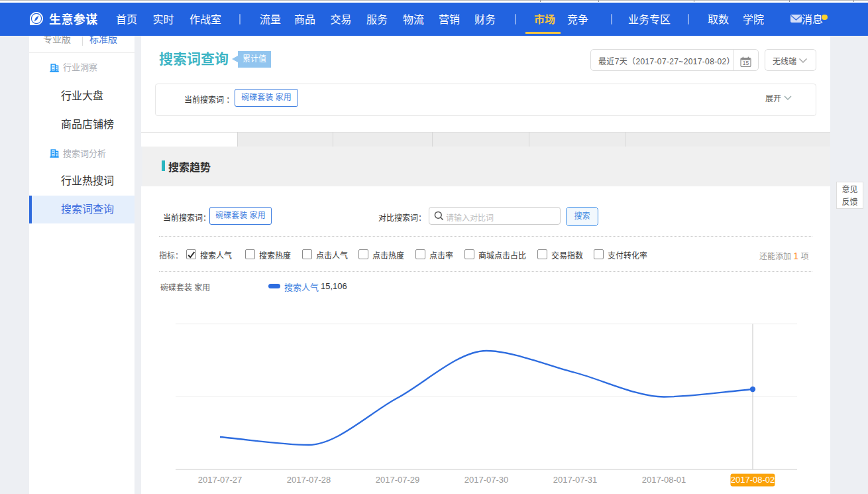 The height and width of the screenshot is (494, 868). What do you see at coordinates (575, 480) in the screenshot?
I see `svg-text: 2017-07-31` at bounding box center [575, 480].